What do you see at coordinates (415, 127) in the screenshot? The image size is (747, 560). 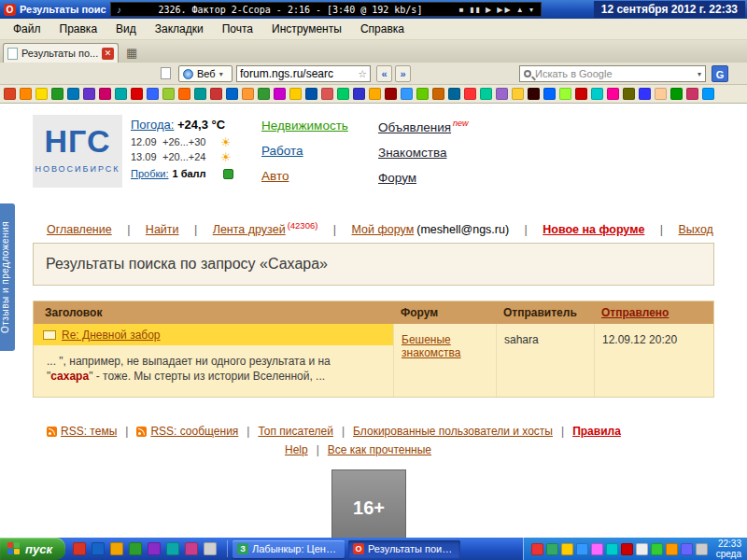 I see `link-ads: Объявления` at bounding box center [415, 127].